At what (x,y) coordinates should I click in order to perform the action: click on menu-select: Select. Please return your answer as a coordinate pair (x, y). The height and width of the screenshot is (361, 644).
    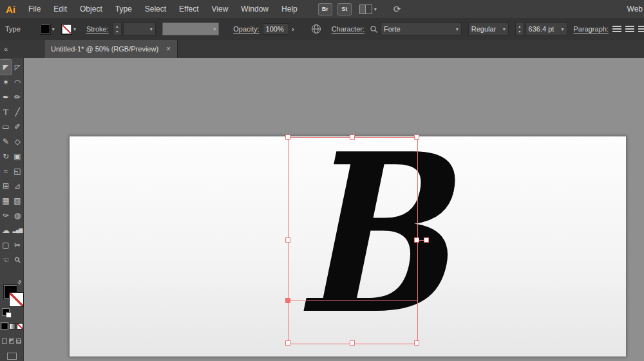
    Looking at the image, I should click on (156, 9).